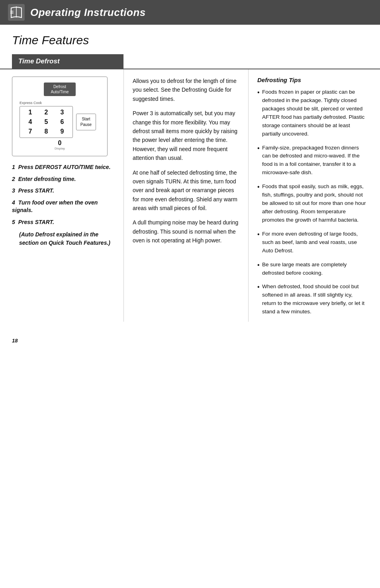 The width and height of the screenshot is (380, 588). What do you see at coordinates (313, 161) in the screenshot?
I see `tip-2: Family-size, prepackaged frozen dinners …` at bounding box center [313, 161].